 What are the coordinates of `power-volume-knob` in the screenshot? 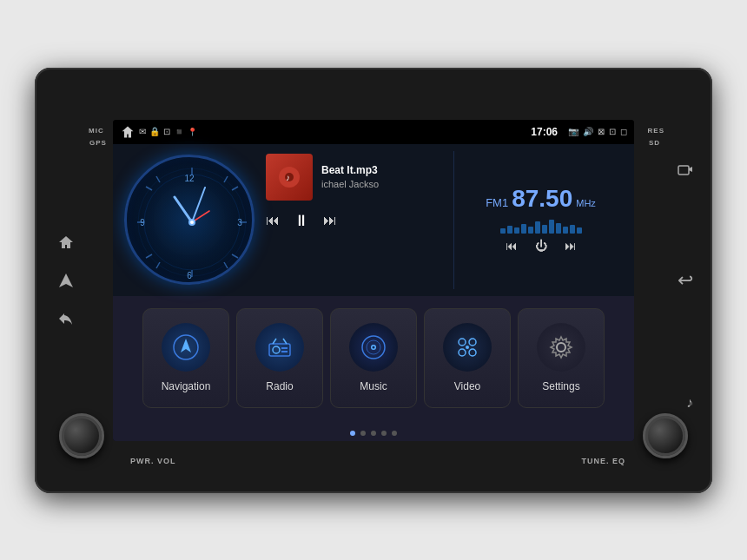 It's located at (82, 436).